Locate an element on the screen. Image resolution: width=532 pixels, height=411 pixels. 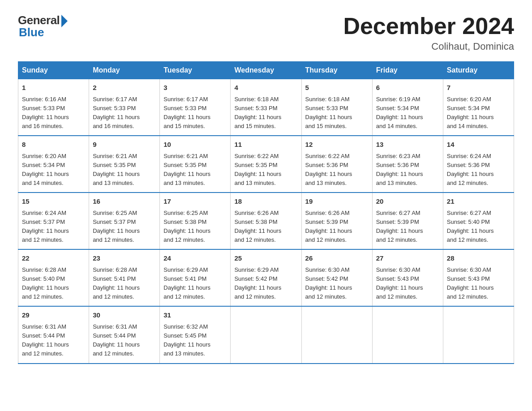
day-number: 19 is located at coordinates (337, 201).